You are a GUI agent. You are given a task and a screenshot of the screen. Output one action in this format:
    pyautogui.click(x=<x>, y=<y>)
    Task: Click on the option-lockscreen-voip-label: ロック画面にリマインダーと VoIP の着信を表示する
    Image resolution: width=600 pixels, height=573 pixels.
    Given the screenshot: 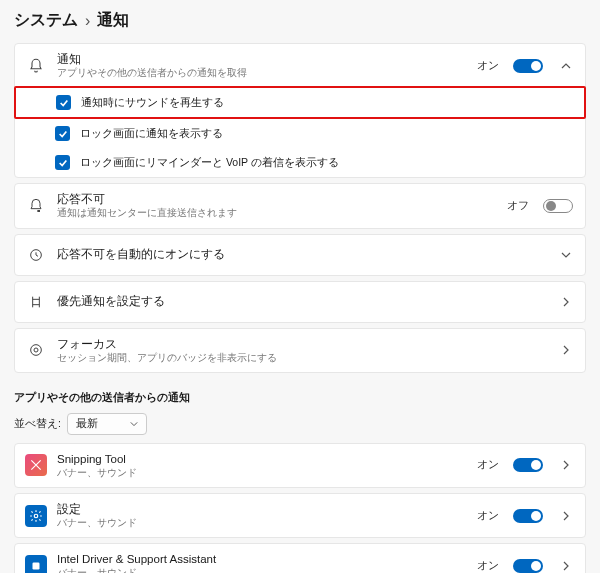 What is the action you would take?
    pyautogui.click(x=210, y=163)
    